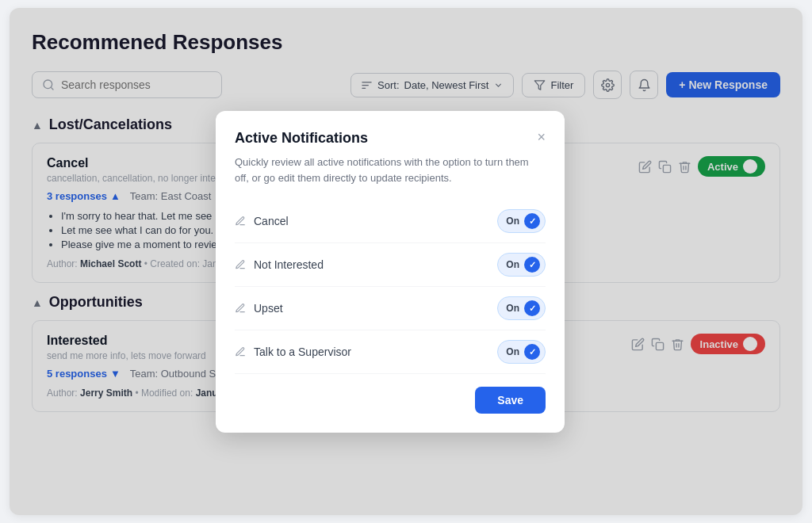 This screenshot has height=523, width=812. I want to click on modal-toggle-not-interested: On ✓, so click(522, 265).